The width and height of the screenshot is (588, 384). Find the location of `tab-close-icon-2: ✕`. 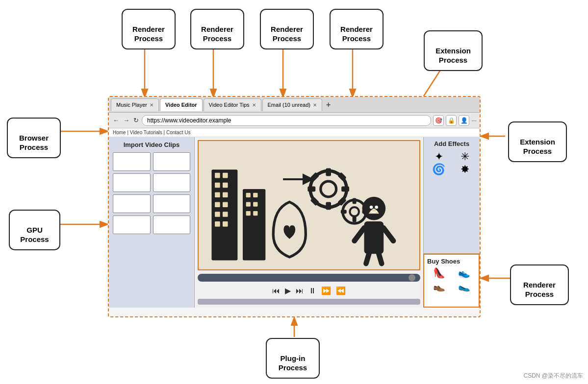

tab-close-icon-2: ✕ is located at coordinates (254, 105).